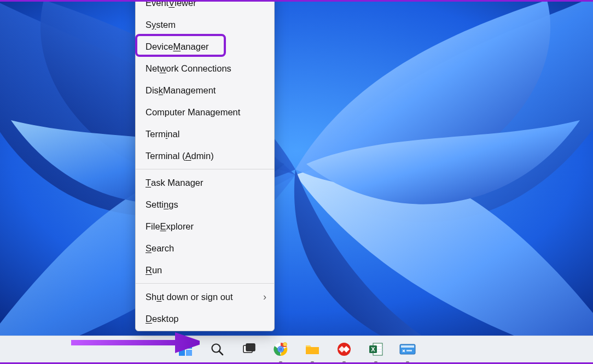 This screenshot has width=593, height=364. I want to click on folder-icon, so click(312, 350).